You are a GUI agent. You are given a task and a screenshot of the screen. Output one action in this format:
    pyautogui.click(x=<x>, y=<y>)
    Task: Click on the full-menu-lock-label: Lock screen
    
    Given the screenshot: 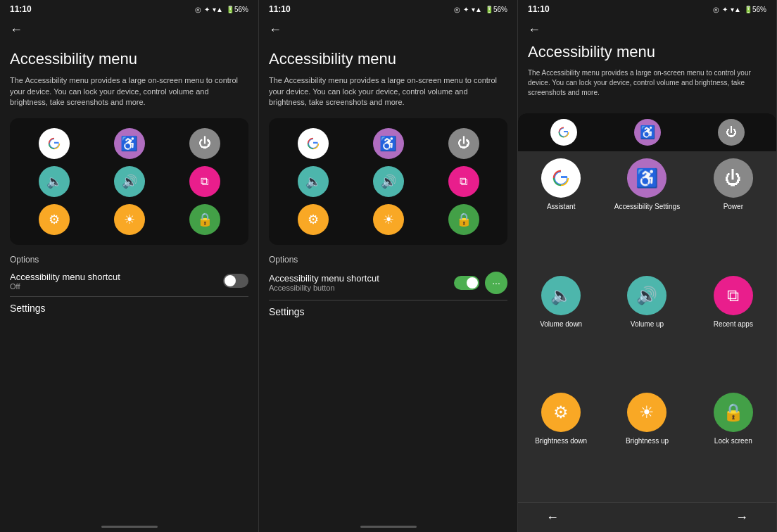 What is the action you would take?
    pyautogui.click(x=733, y=441)
    